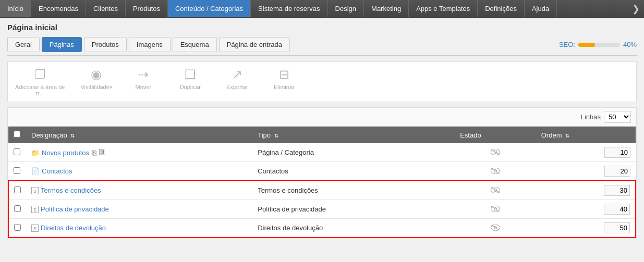 The width and height of the screenshot is (644, 262). Describe the element at coordinates (147, 8) in the screenshot. I see `nav-item-produtos: Produtos` at that location.